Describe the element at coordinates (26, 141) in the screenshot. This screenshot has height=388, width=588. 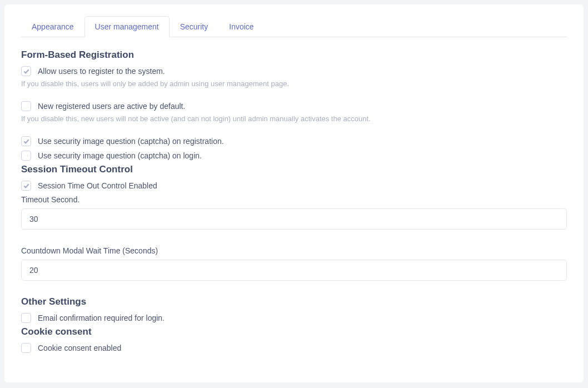
I see `checkbox-captcha-register` at that location.